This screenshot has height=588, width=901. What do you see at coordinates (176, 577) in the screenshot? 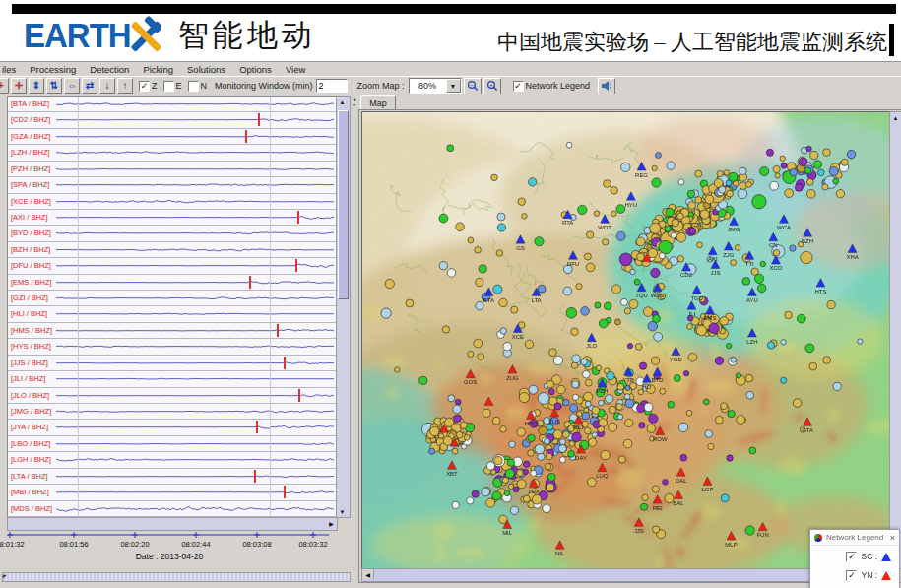
I see `panel-bottom-scrollbar: ◤` at bounding box center [176, 577].